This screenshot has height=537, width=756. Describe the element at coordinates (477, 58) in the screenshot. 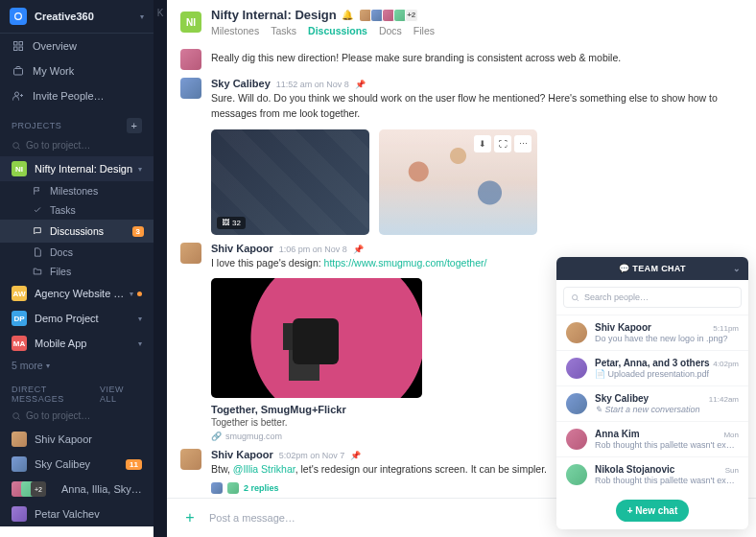

I see `message-text: Really dig this new direction! Please ma…` at that location.